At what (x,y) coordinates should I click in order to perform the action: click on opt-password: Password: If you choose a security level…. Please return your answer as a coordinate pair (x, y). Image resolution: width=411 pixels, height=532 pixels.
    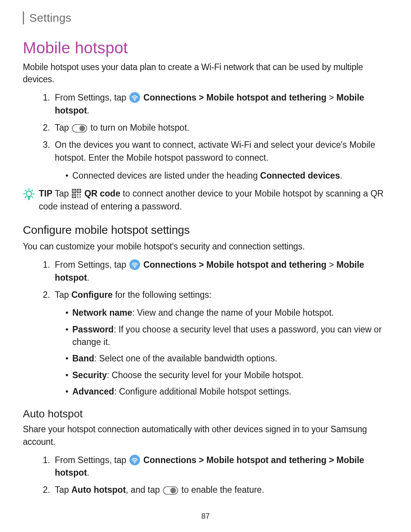
    Looking at the image, I should click on (227, 336).